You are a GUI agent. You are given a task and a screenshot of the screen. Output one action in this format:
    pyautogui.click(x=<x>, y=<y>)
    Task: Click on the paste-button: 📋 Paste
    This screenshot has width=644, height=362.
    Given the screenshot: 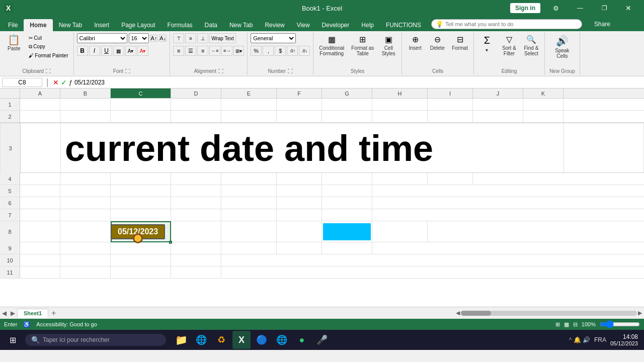 What is the action you would take?
    pyautogui.click(x=14, y=43)
    